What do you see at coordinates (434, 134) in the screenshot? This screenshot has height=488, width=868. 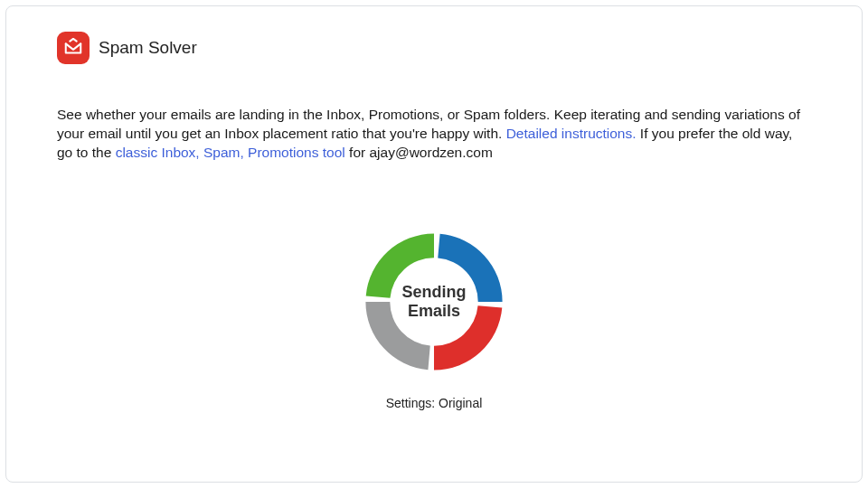 I see `intro-text: See whether your emails are landing in t…` at bounding box center [434, 134].